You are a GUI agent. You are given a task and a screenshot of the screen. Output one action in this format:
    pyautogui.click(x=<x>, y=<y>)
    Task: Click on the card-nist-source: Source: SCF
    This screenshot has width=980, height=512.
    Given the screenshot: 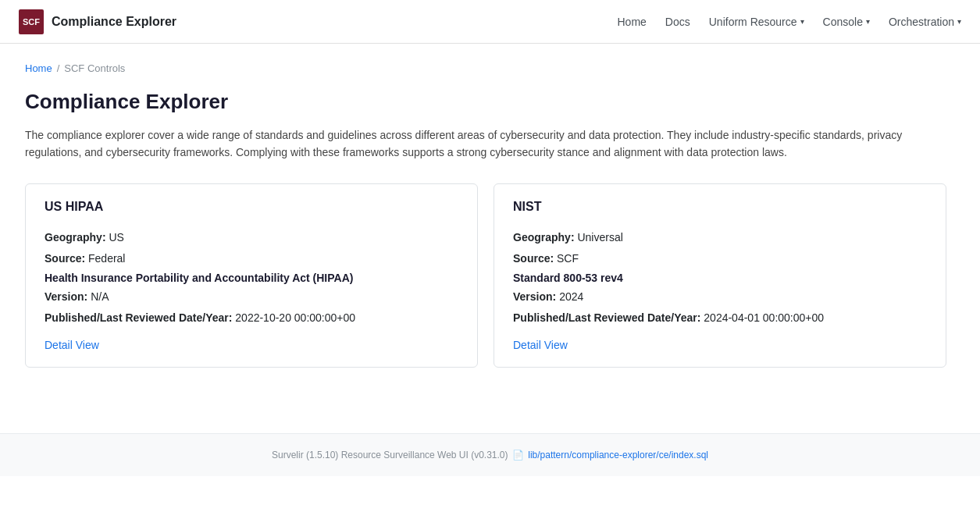 What is the action you would take?
    pyautogui.click(x=720, y=259)
    